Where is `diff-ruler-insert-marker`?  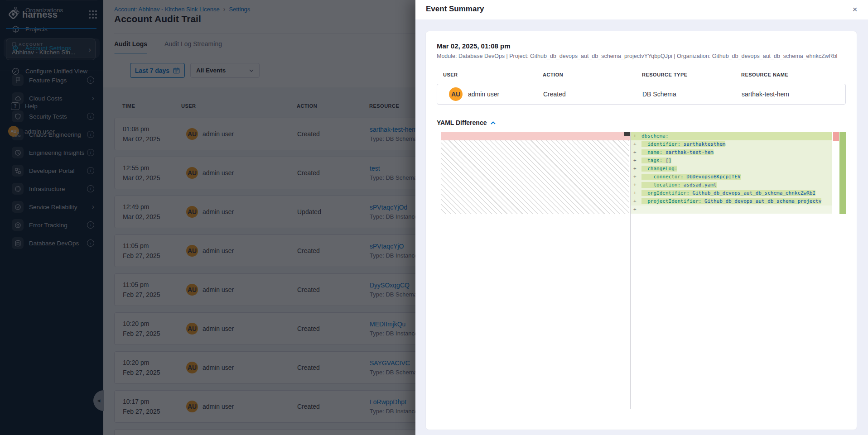 diff-ruler-insert-marker is located at coordinates (843, 173).